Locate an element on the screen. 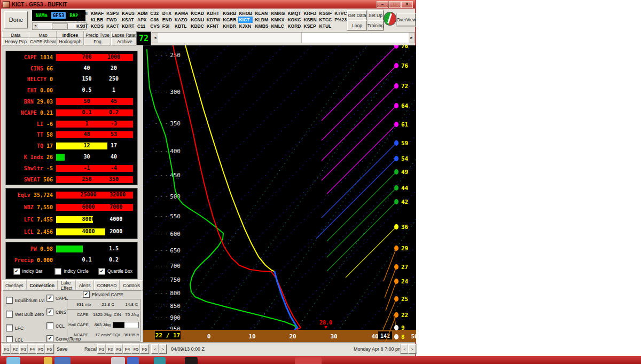 This screenshot has height=364, width=641. tab-cape-shear: CAPE-Shear is located at coordinates (43, 42).